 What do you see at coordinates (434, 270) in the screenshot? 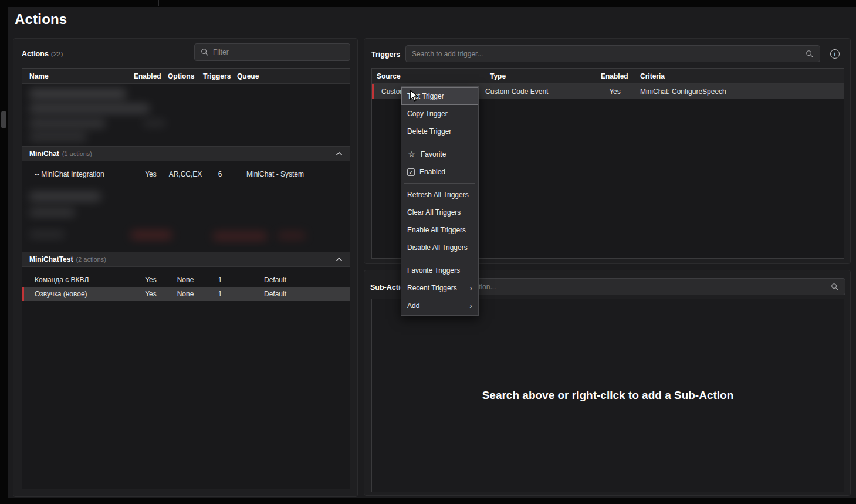
I see `menu-item-label: Favorite Triggers` at bounding box center [434, 270].